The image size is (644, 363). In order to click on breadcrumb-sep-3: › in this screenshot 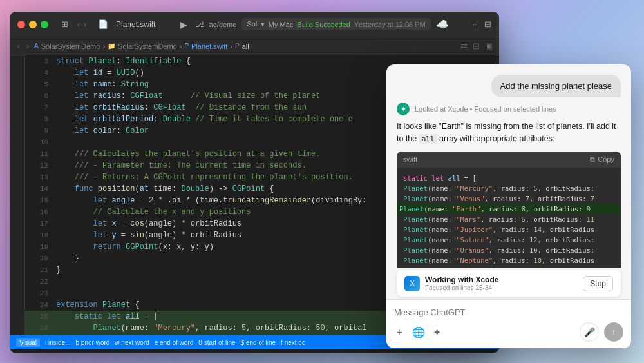, I will do `click(231, 46)`.